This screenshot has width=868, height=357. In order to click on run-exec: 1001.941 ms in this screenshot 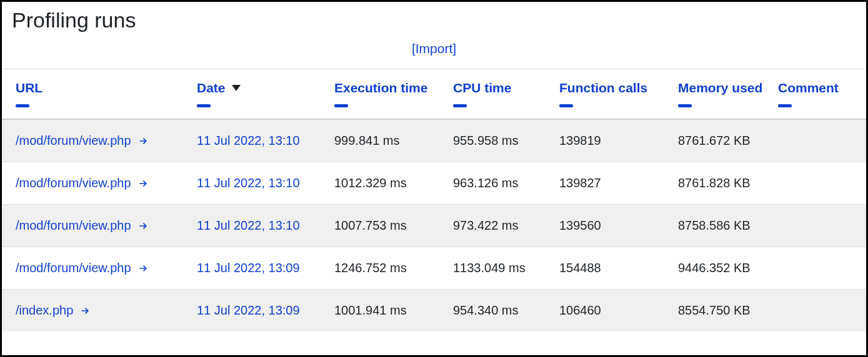, I will do `click(371, 310)`.